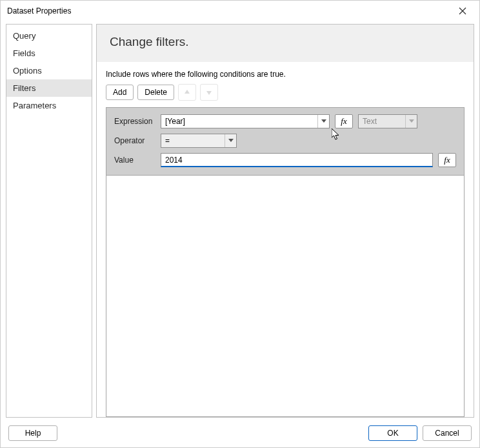  Describe the element at coordinates (297, 160) in the screenshot. I see `value-input` at that location.